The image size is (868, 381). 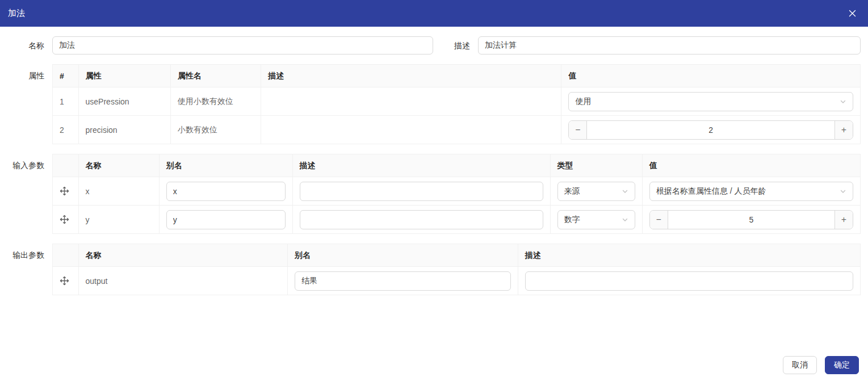 I want to click on close-icon, so click(x=852, y=14).